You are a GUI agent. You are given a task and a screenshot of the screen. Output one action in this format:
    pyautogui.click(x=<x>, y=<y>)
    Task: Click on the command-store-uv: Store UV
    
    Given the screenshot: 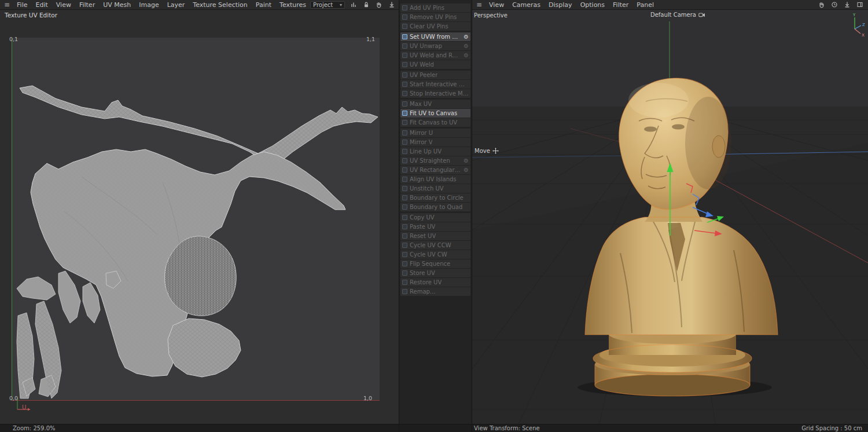 What is the action you would take?
    pyautogui.click(x=435, y=273)
    